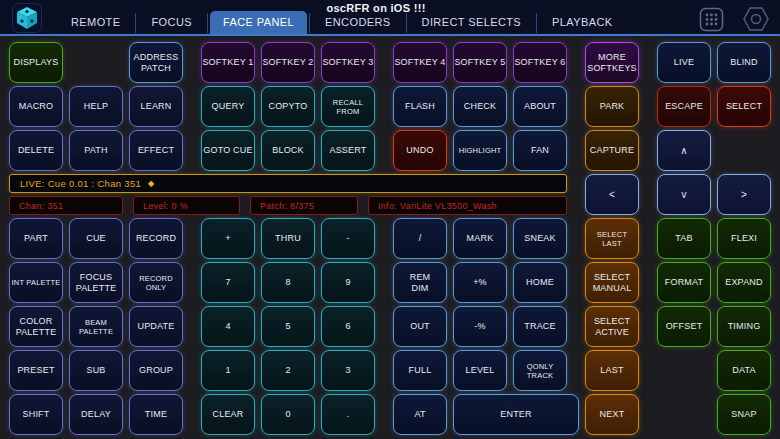  I want to click on undo-button: UNDO, so click(420, 150).